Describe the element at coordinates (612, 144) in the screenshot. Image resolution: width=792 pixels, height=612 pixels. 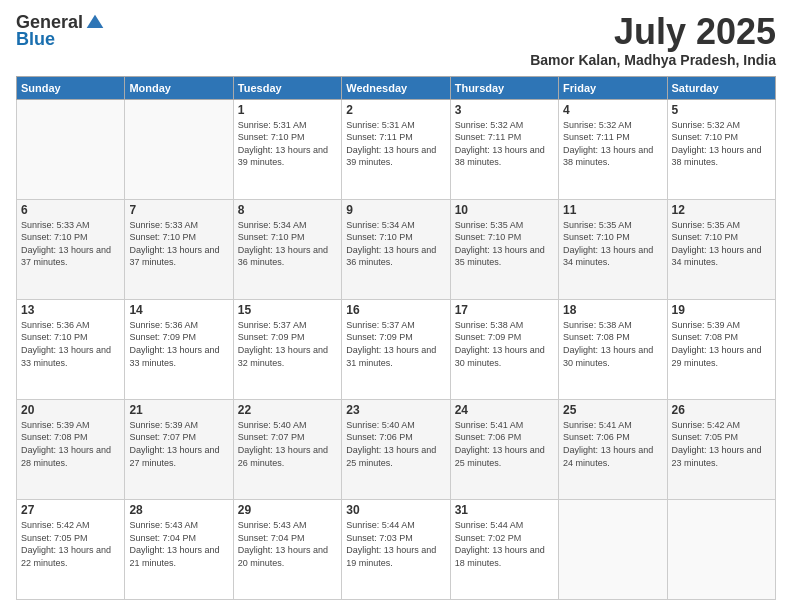
I see `day-info: Sunrise: 5:32 AMSunset: 7:11 PMDaylight:…` at that location.